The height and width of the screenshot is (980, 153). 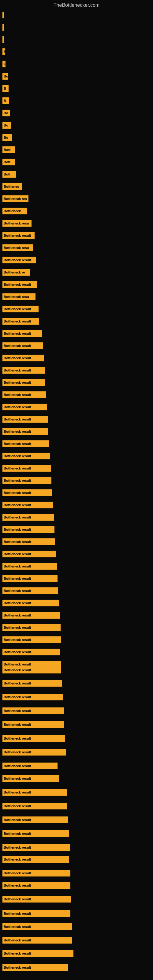 What do you see at coordinates (4, 64) in the screenshot?
I see `bar: E` at bounding box center [4, 64].